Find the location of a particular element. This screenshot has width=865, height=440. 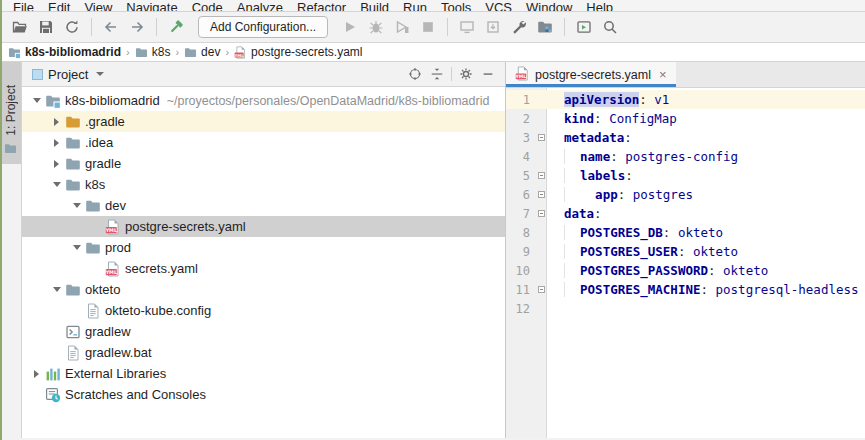

code-line-12: 12 is located at coordinates (686, 308).